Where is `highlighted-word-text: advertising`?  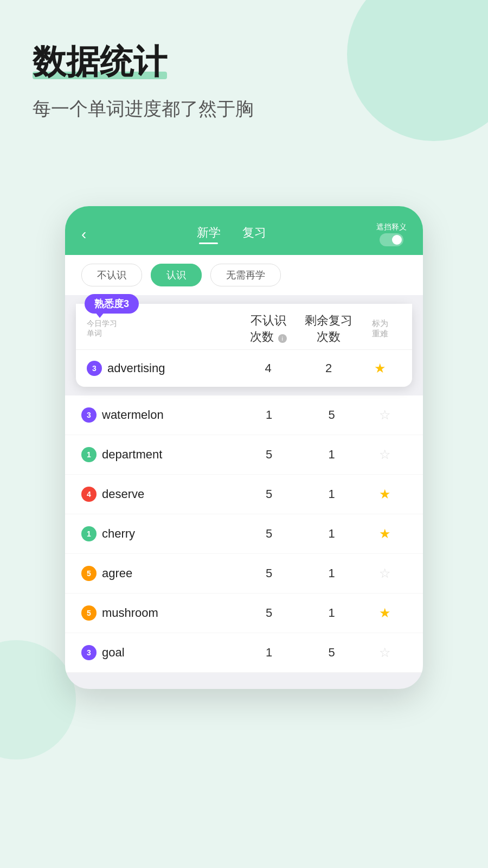 highlighted-word-text: advertising is located at coordinates (136, 368).